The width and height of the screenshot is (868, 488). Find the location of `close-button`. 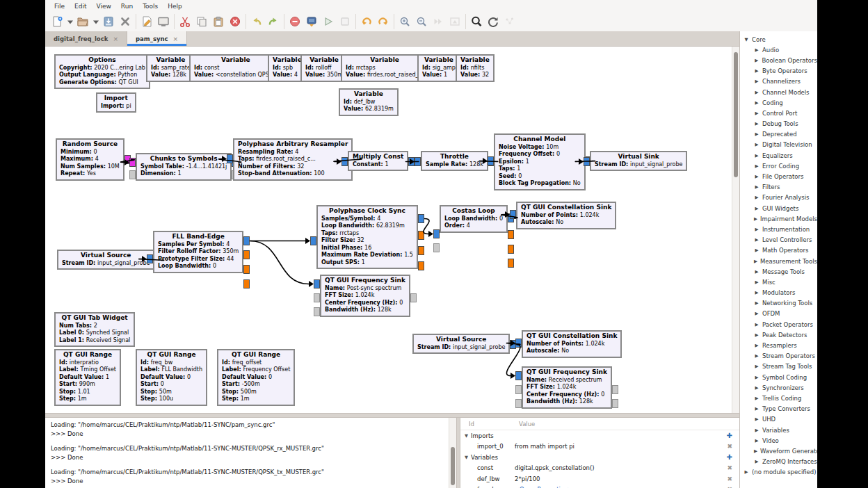

close-button is located at coordinates (125, 22).